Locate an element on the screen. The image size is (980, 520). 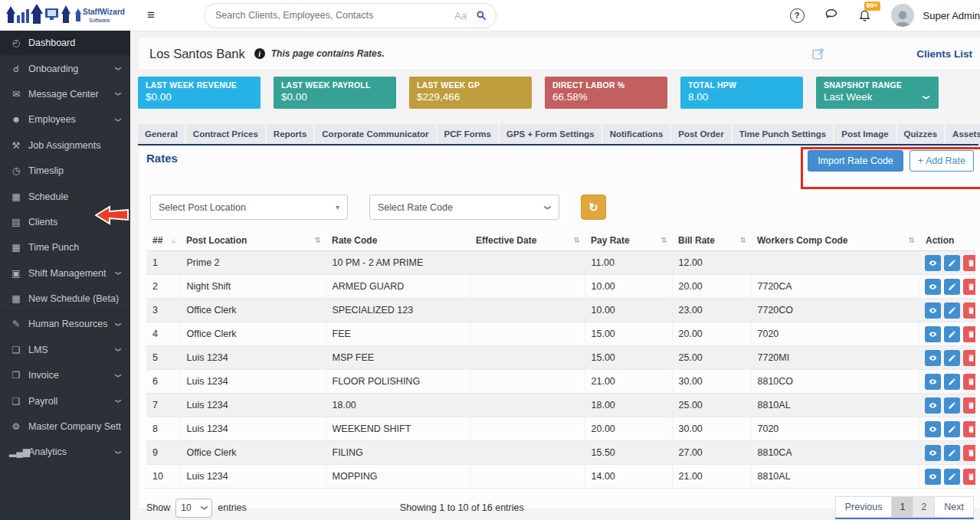
menu-icon: ≡ is located at coordinates (151, 15).